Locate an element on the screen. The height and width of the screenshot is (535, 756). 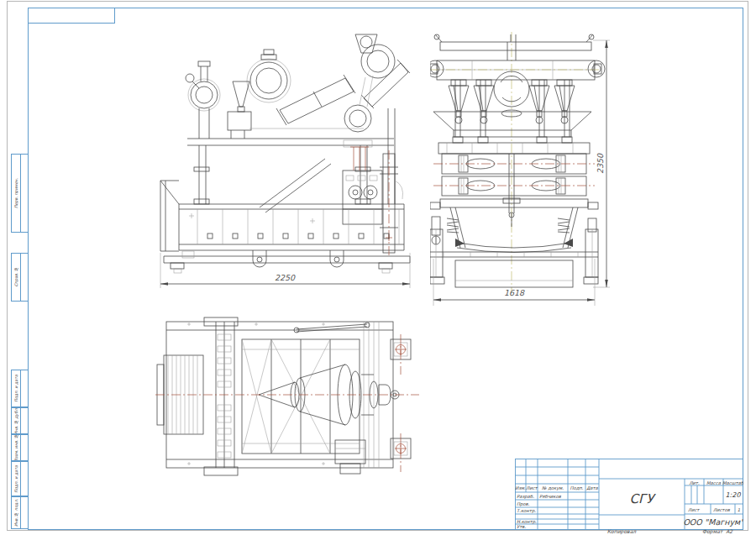
tb-sheets-label: Листов is located at coordinates (722, 510).